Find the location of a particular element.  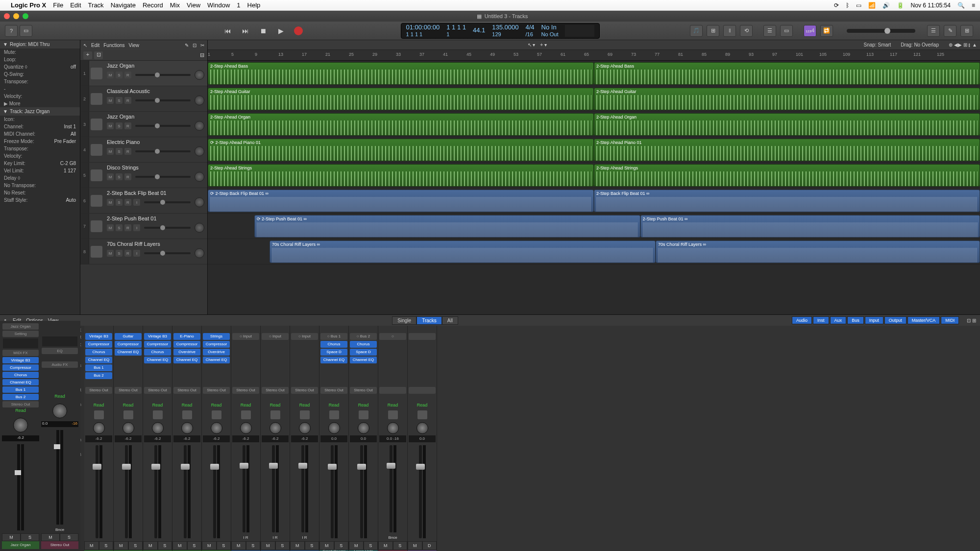

strip-fader is located at coordinates (19, 487).